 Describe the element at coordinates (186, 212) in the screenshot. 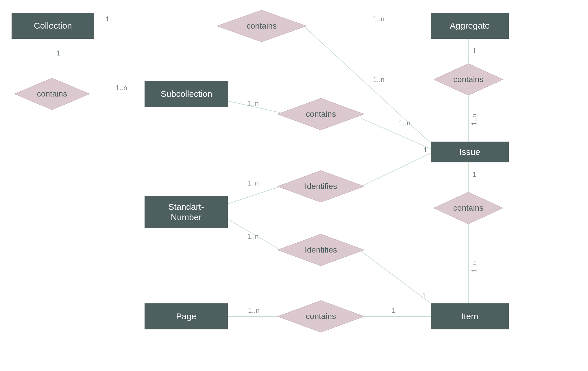

I see `entity-standart-number: Standart- Number` at that location.